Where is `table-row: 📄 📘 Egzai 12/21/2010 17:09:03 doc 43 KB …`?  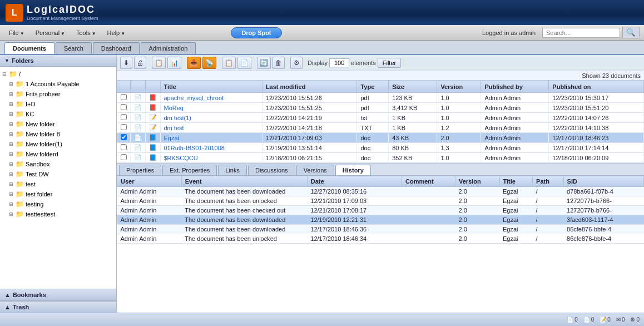
table-row: 📄 📘 Egzai 12/21/2010 17:09:03 doc 43 KB … is located at coordinates (380, 138).